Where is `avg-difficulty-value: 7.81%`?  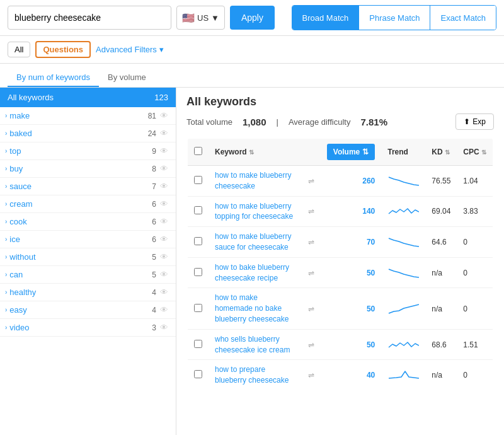 avg-difficulty-value: 7.81% is located at coordinates (374, 122).